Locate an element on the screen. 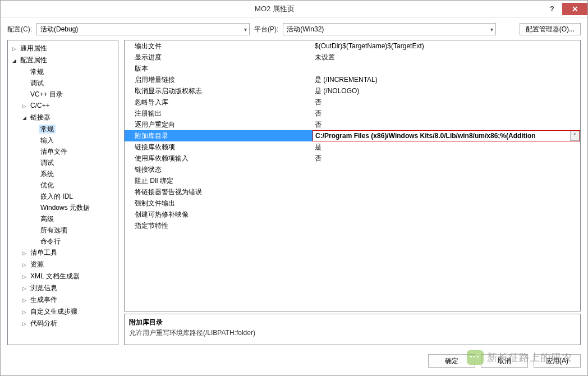  property-row: 指定节特性 is located at coordinates (352, 226).